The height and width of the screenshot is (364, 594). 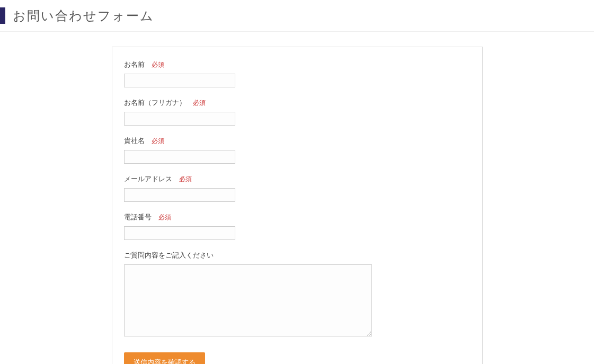 What do you see at coordinates (297, 188) in the screenshot?
I see `field-email: メールアドレス 必須` at bounding box center [297, 188].